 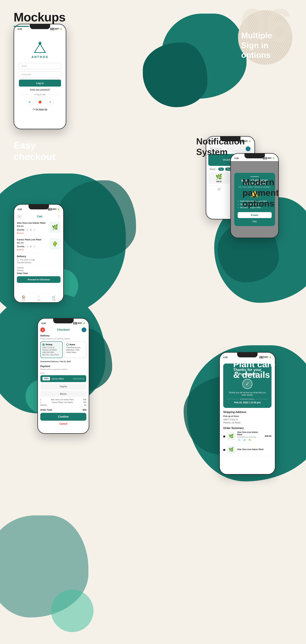 What do you see at coordinates (38, 274) in the screenshot?
I see `cart-total-row: Order Total` at bounding box center [38, 274].